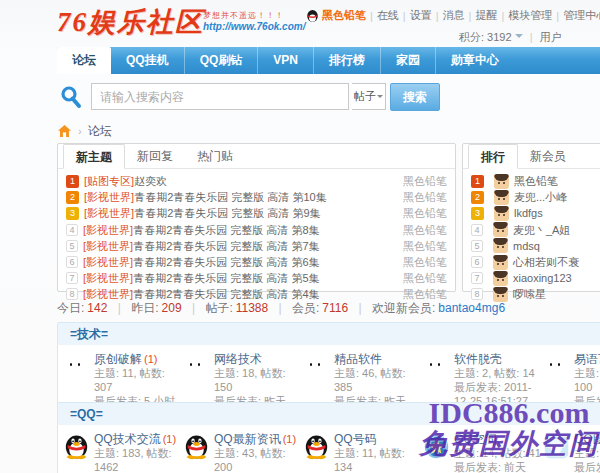 This screenshot has height=473, width=600. Describe the element at coordinates (530, 16) in the screenshot. I see `userbar-link-modules: 模块管理` at that location.